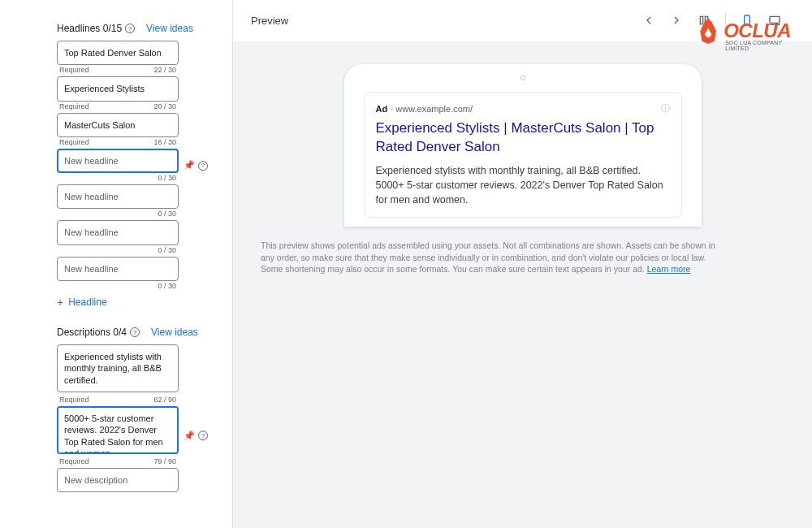 This screenshot has height=528, width=812. Describe the element at coordinates (676, 20) in the screenshot. I see `chevron-right-icon` at that location.